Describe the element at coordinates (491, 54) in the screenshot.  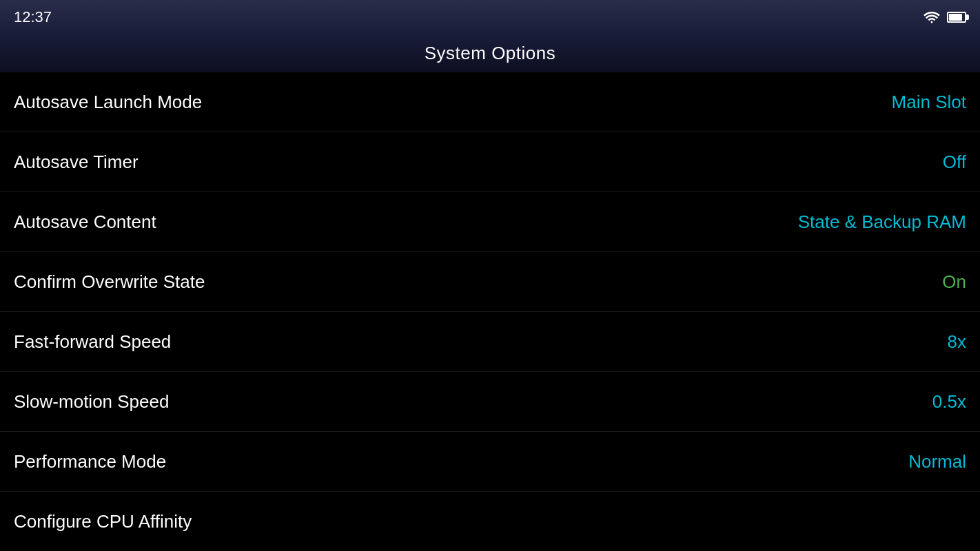
I see `page-title: System Options` at that location.